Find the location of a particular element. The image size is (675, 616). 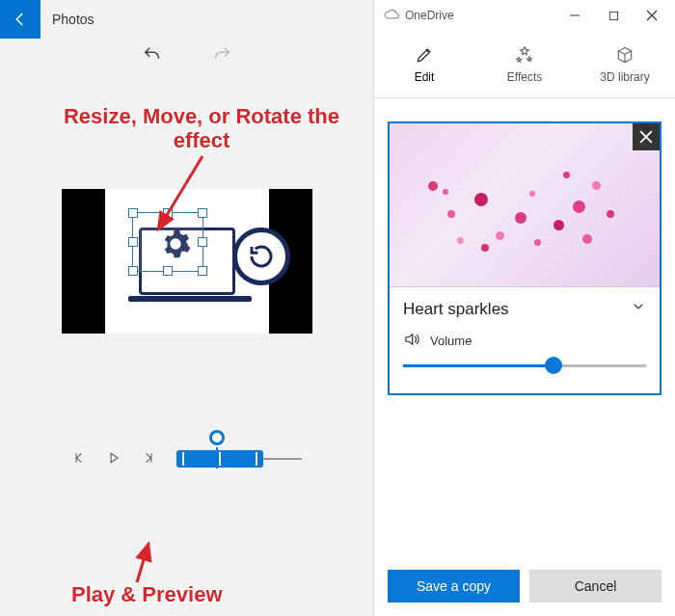

slider-thumb is located at coordinates (554, 365).